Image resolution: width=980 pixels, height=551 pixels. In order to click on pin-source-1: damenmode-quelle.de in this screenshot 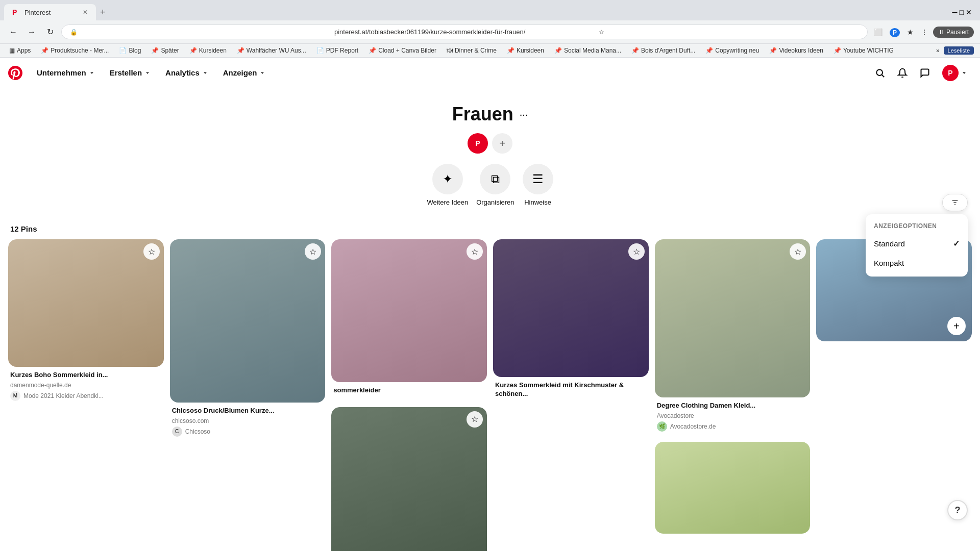, I will do `click(86, 385)`.